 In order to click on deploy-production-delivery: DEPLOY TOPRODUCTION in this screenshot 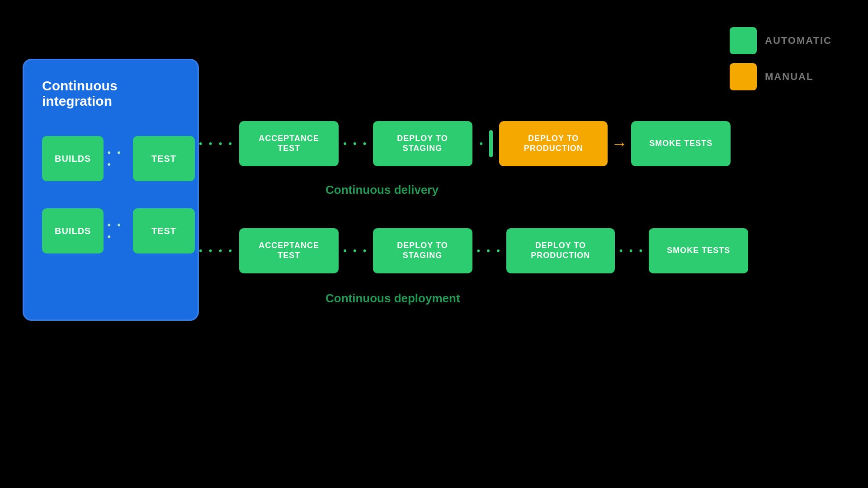, I will do `click(553, 144)`.